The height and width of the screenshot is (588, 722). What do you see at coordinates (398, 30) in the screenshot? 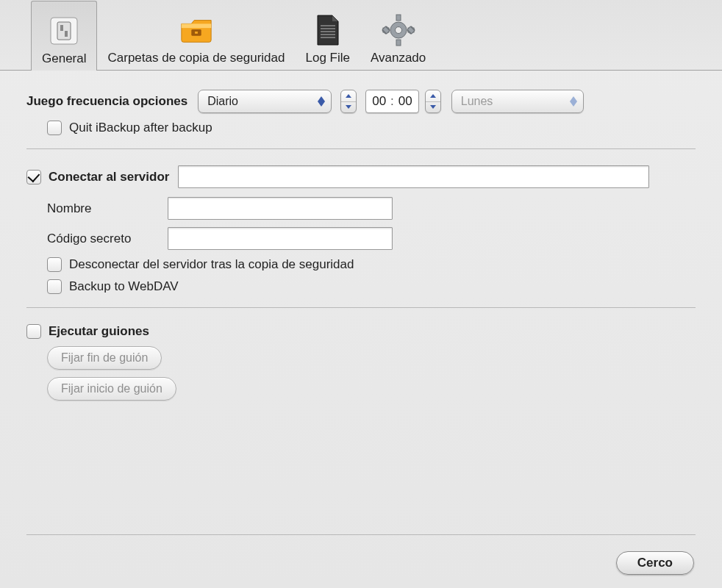
I see `gear-icon` at bounding box center [398, 30].